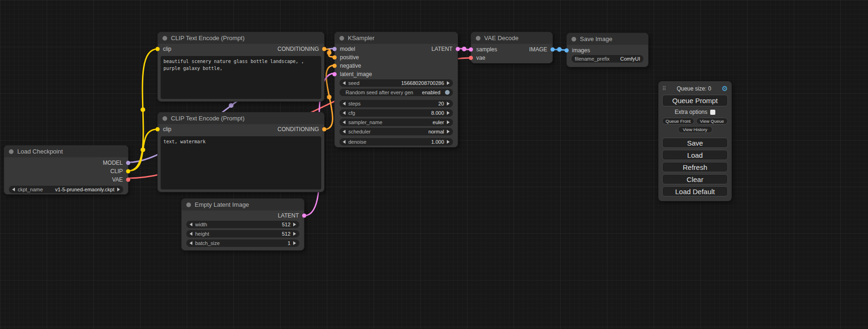 This screenshot has width=868, height=329. What do you see at coordinates (66, 170) in the screenshot?
I see `node-load-checkpoint: Load Checkpoint MODEL CLIP VAE ckpt_name…` at bounding box center [66, 170].